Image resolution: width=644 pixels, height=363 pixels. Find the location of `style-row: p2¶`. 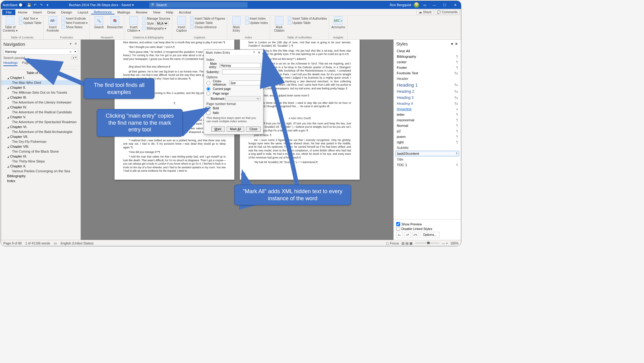

style-row: p2¶ is located at coordinates (427, 131).